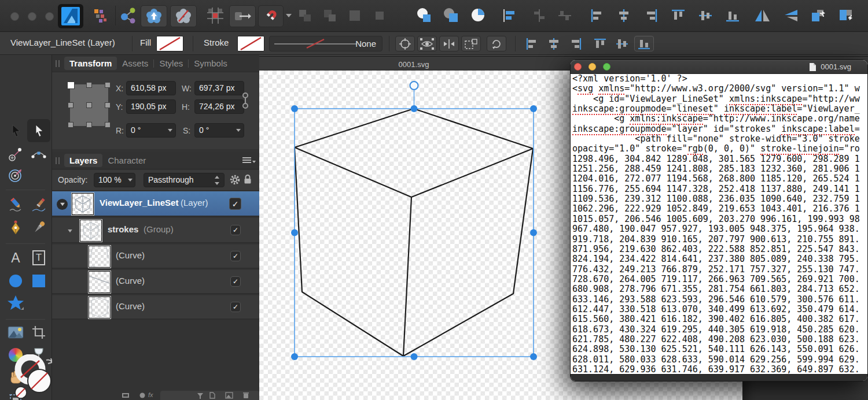 The image size is (868, 400). Describe the element at coordinates (242, 16) in the screenshot. I see `export-arrow-button` at that location.